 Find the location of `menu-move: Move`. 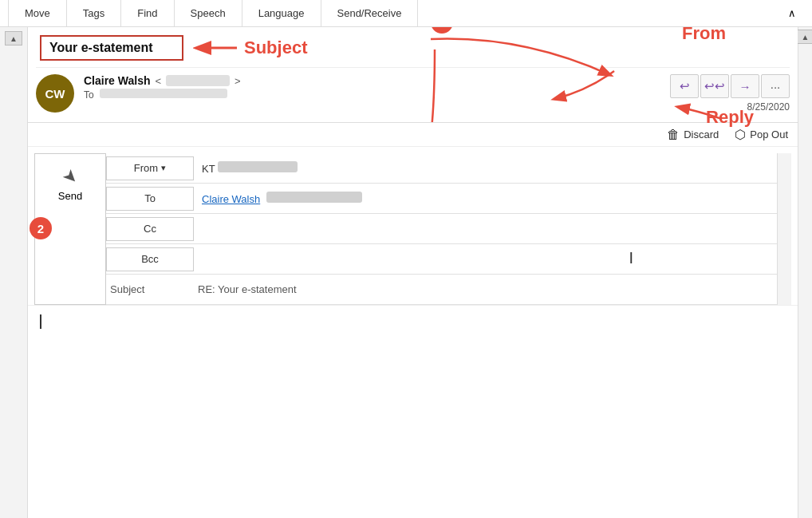

menu-move: Move is located at coordinates (37, 13).